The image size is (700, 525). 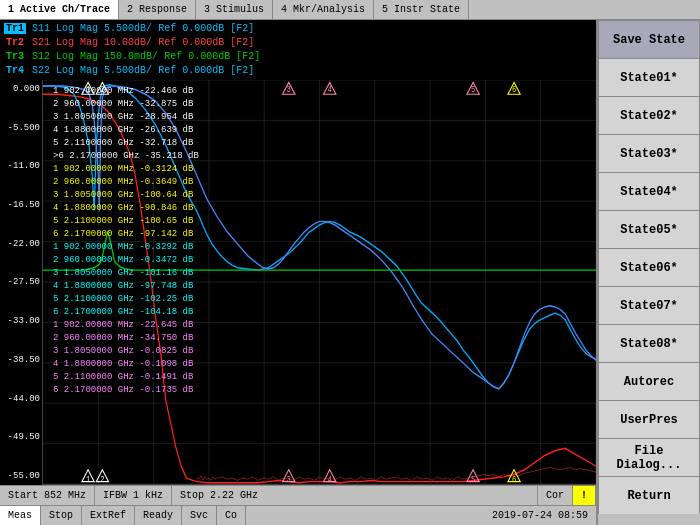 I want to click on y-axis: 0.000-5.500-11.00-16.50-22.00-27.50-33.0…, so click(x=21, y=282).